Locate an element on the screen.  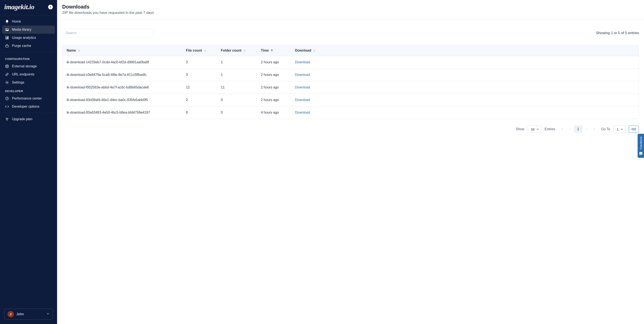
table-row: ik-download-14233eb7-0cdd-4ac0-bf2d-d999… is located at coordinates (350, 62).